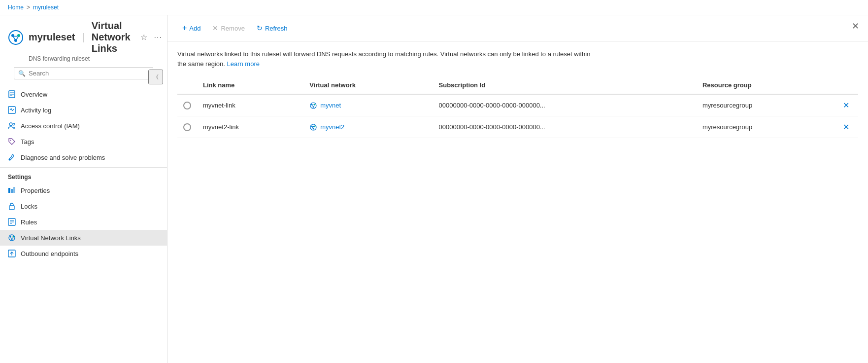 The height and width of the screenshot is (363, 868). I want to click on row1-radio, so click(187, 106).